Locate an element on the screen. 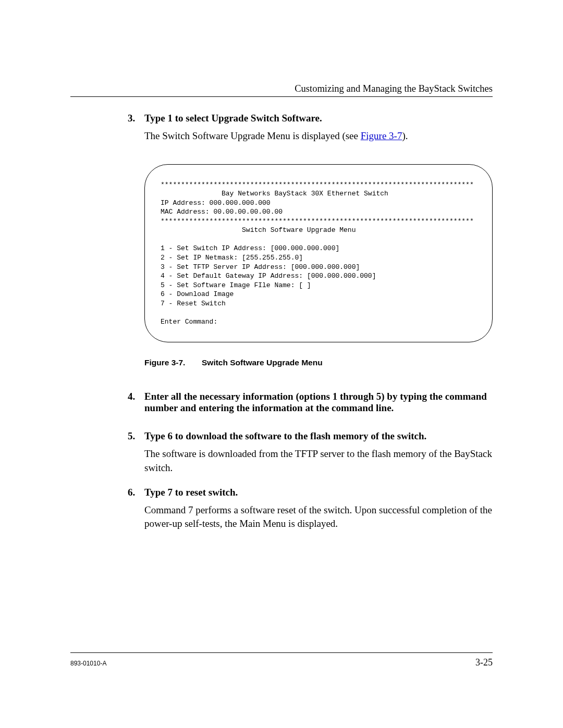 This screenshot has width=563, height=728. terminal-device: Bay Networks BayStack 30X Ethernet Switc… is located at coordinates (274, 194).